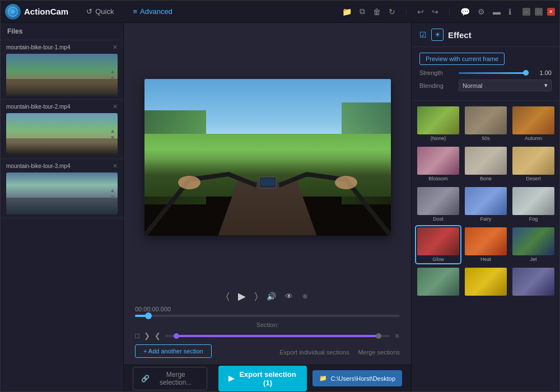  I want to click on file-name-2: mountain-bike-tour-2.mp4 ✕, so click(62, 106).